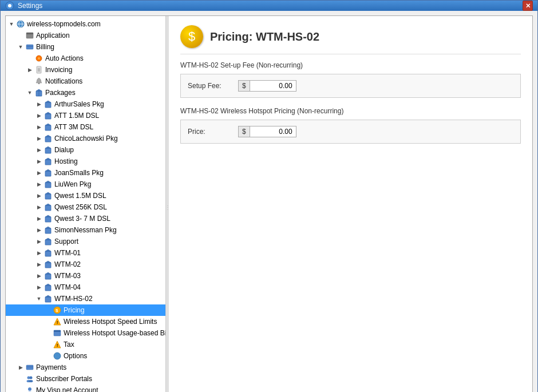 The height and width of the screenshot is (392, 538). What do you see at coordinates (86, 219) in the screenshot?
I see `sidebar-item-qwest-3-7m-dsl: Qwest 3- 7 M DSL` at bounding box center [86, 219].